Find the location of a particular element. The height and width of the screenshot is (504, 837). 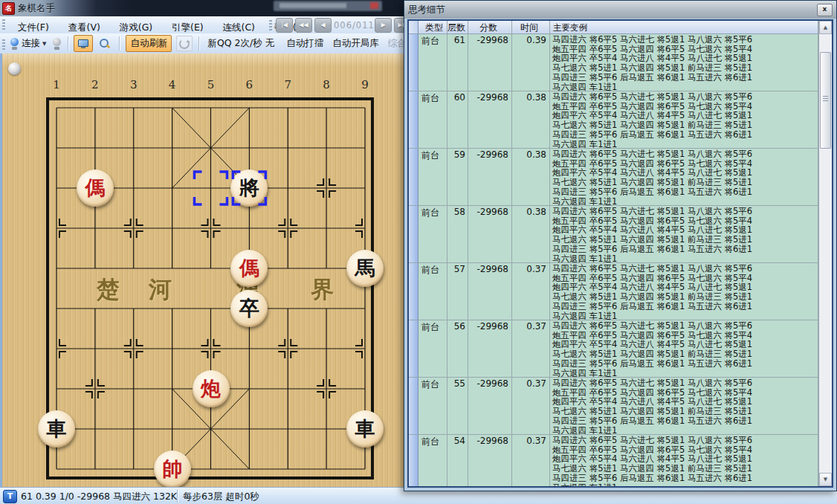

cell-depth: 56 is located at coordinates (458, 349).